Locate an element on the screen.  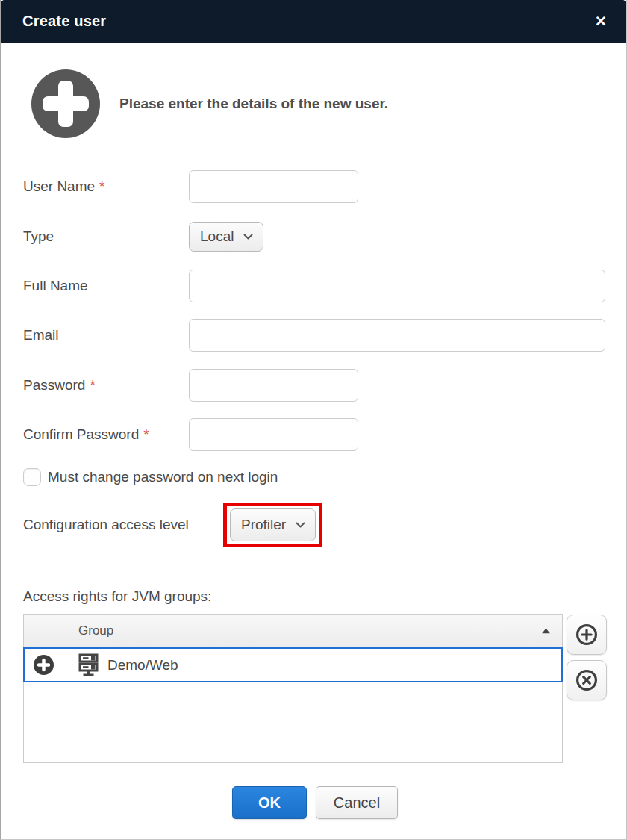
intro-section: Please enter the details of the new user… is located at coordinates (209, 104).